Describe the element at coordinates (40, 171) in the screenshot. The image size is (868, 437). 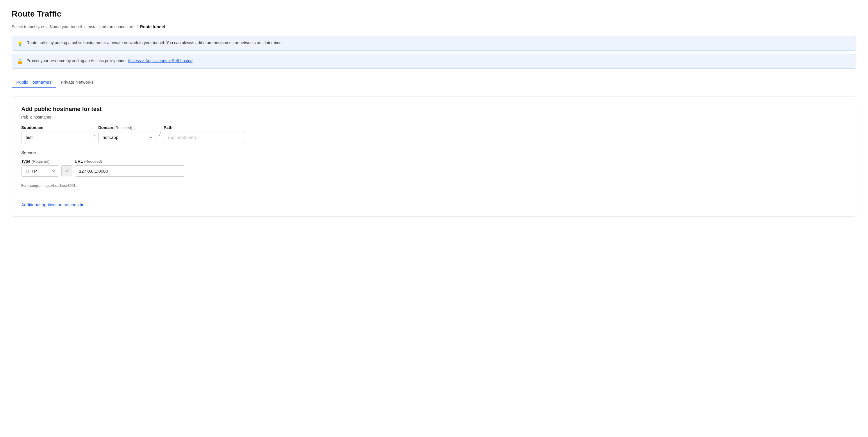
I see `type-select: HTTP HTTPS SSH RDP TCP UDP` at that location.